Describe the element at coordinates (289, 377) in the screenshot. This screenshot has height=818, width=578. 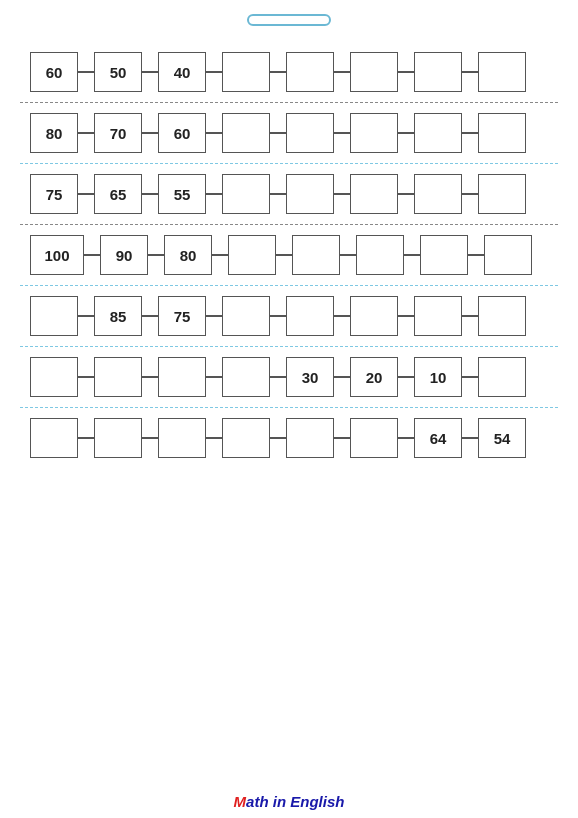
I see `number-row-5: 302010` at that location.